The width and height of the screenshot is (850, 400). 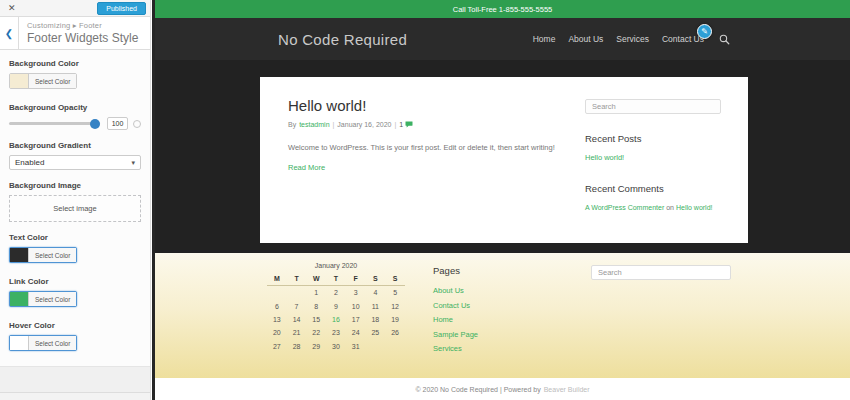 What do you see at coordinates (75, 396) in the screenshot?
I see `customizer-bottom-bar` at bounding box center [75, 396].